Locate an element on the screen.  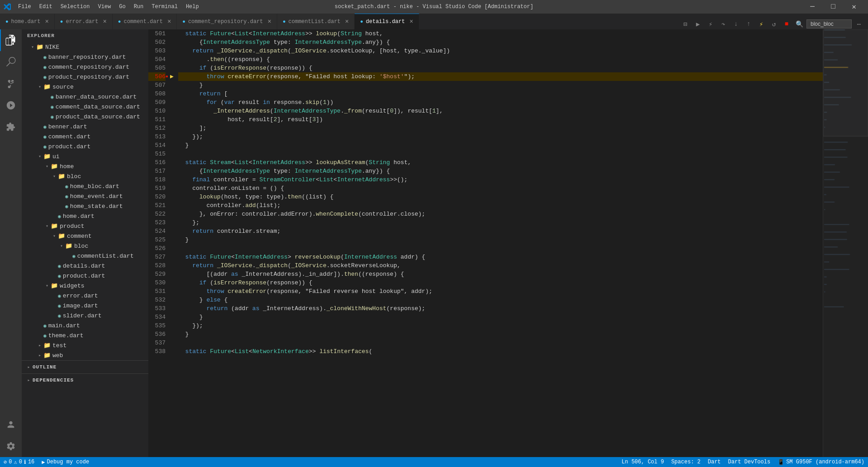
menu-run: Run is located at coordinates (139, 7).